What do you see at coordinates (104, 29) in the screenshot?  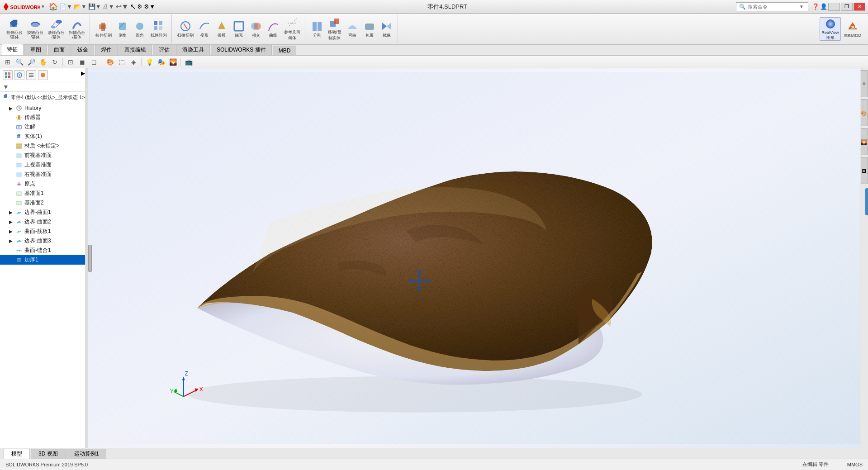 I see `extrude-cut-button: 拉伸切割` at bounding box center [104, 29].